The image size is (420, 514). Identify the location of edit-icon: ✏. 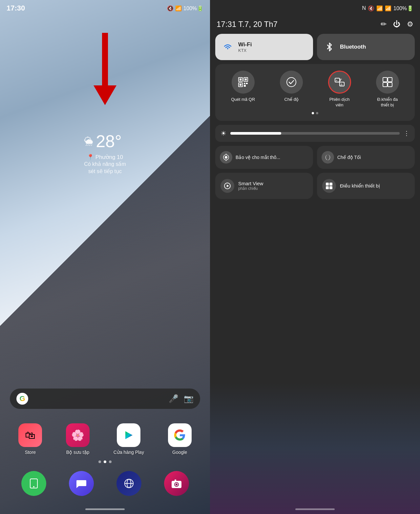
(384, 24).